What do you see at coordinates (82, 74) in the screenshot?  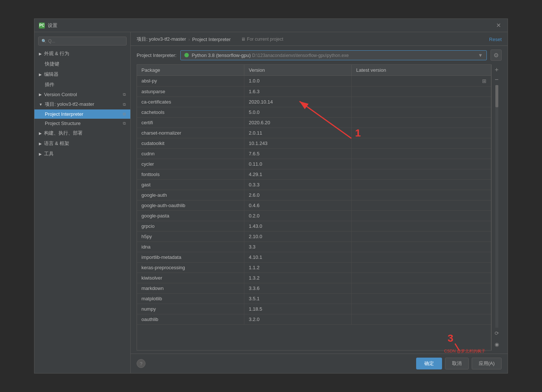 I see `sidebar-item-editor: 编辑器` at bounding box center [82, 74].